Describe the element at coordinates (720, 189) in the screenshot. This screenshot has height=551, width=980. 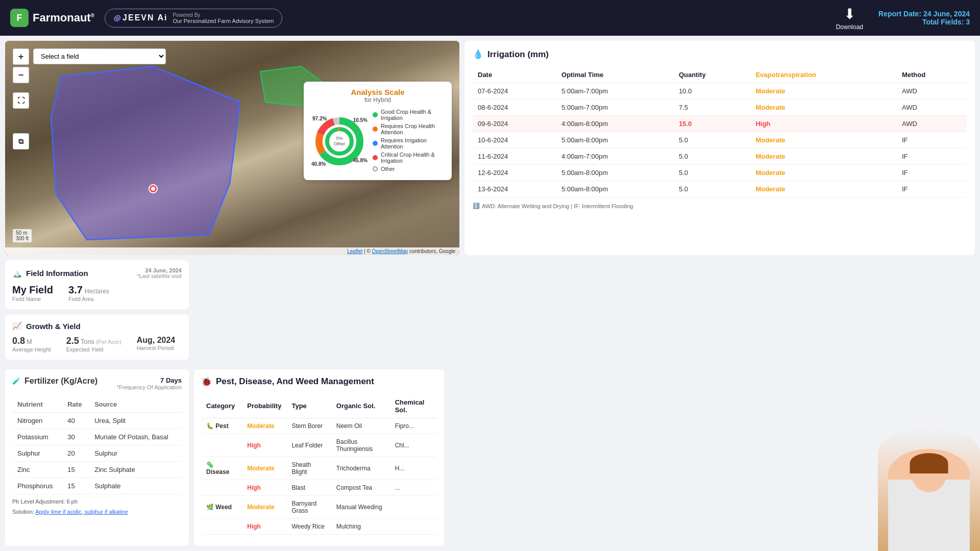
I see `table-row: 13-6-2024 5:00am-8:00pm 5.0 Moderate IF` at that location.